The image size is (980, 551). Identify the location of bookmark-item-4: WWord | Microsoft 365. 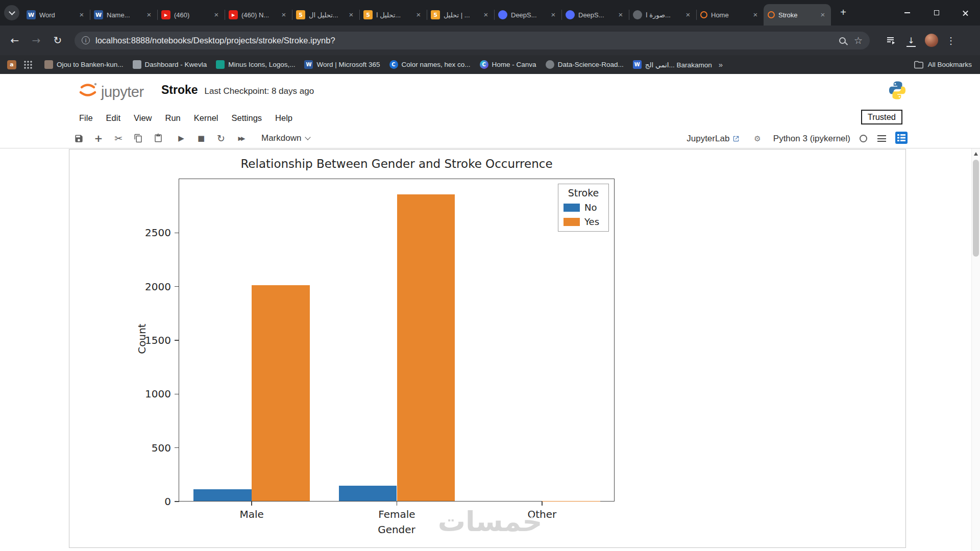
(342, 64).